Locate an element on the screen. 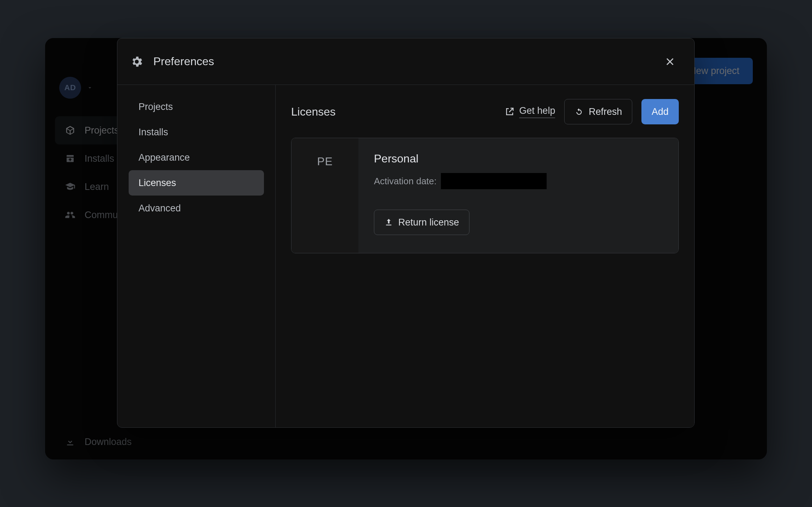 The image size is (812, 507). get-help-label: Get help is located at coordinates (537, 112).